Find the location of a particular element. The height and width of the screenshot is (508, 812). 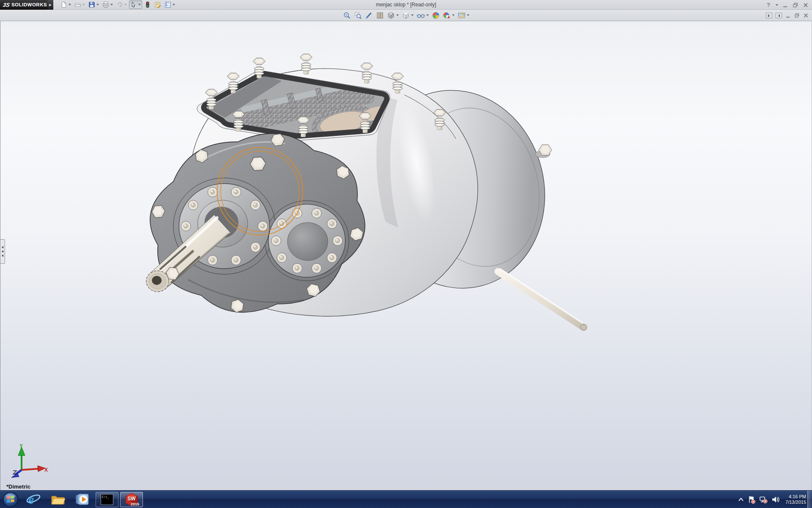

show-desktop-button is located at coordinates (809, 500).